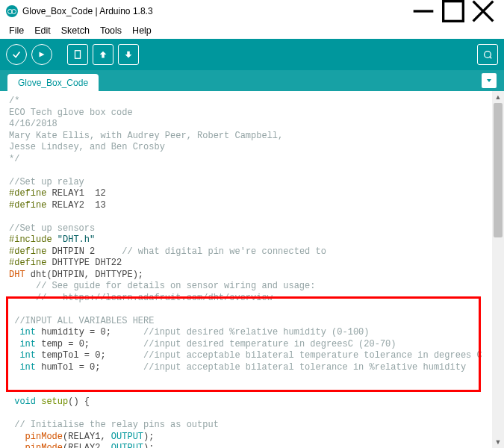 This screenshot has width=504, height=448. What do you see at coordinates (87, 437) in the screenshot?
I see `code-token: (RELAY1,` at bounding box center [87, 437].